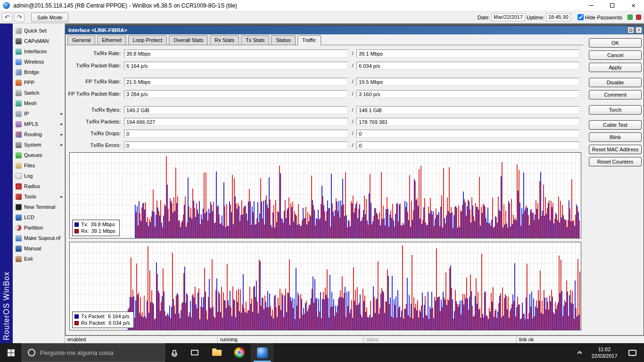 The height and width of the screenshot is (362, 644). Describe the element at coordinates (7, 17) in the screenshot. I see `undo-button: ↶` at that location.